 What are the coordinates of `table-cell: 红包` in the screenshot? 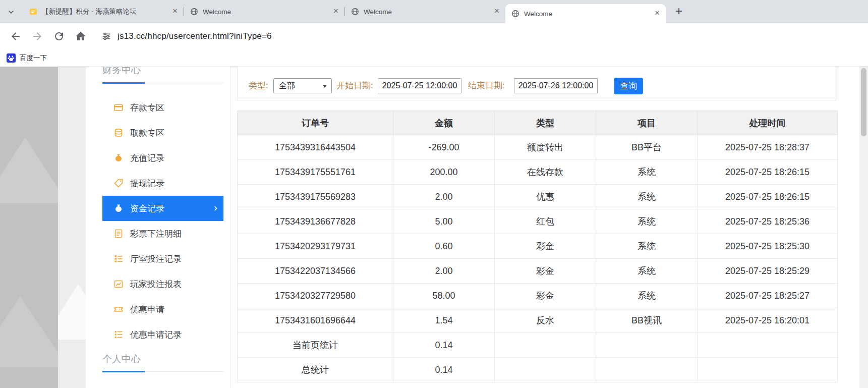 It's located at (546, 222).